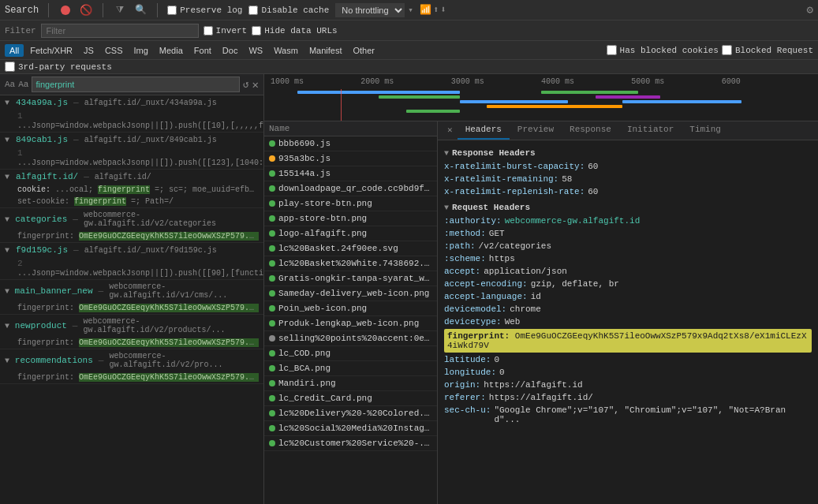  I want to click on fingerprint-line-categories: fingerprint: OmEe9GuOCZGEeqyKhK5S7ileoOw…, so click(132, 237).